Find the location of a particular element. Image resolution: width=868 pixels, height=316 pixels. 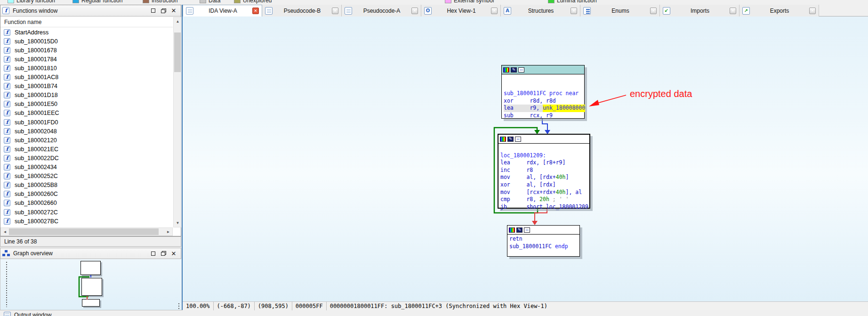

code-line: sub_1800011FC proc near is located at coordinates (544, 94).